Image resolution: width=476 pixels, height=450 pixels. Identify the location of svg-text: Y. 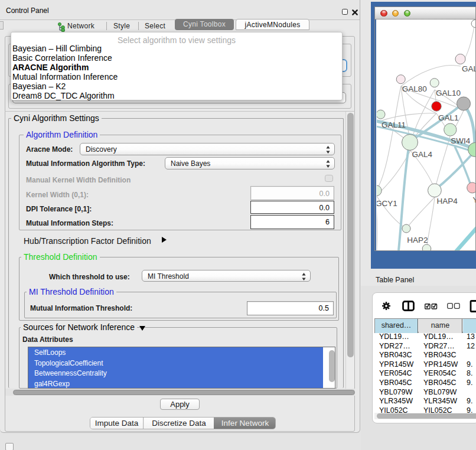
(474, 200).